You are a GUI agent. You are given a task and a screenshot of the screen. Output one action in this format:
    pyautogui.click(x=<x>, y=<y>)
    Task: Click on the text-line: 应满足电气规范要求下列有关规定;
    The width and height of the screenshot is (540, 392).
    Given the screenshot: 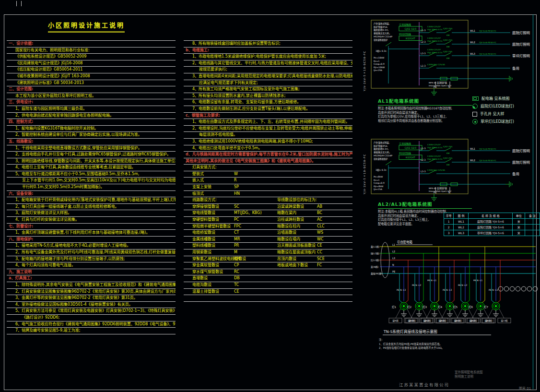 What is the action you would take?
    pyautogui.click(x=268, y=83)
    